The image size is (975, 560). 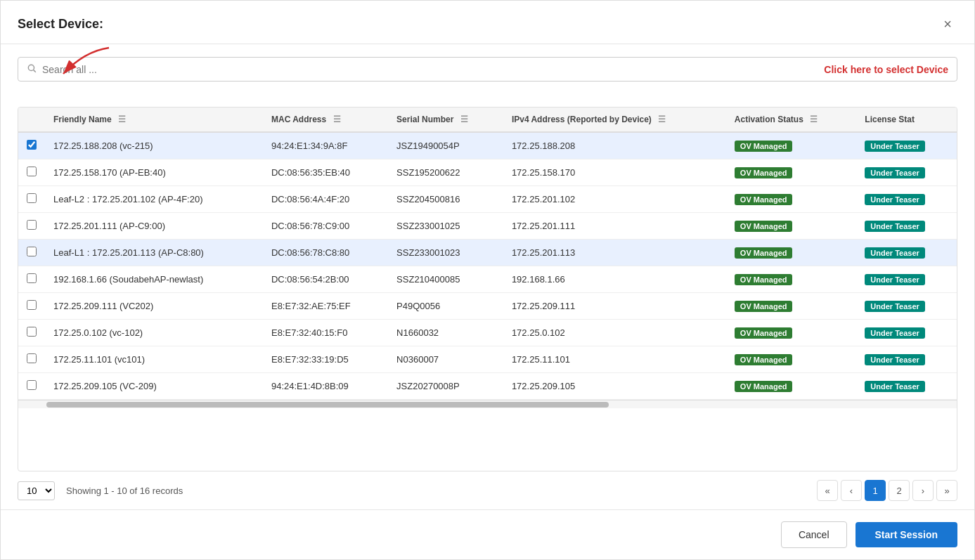 What do you see at coordinates (614, 306) in the screenshot?
I see `cell-ipv4-address: 172.25.209.111` at bounding box center [614, 306].